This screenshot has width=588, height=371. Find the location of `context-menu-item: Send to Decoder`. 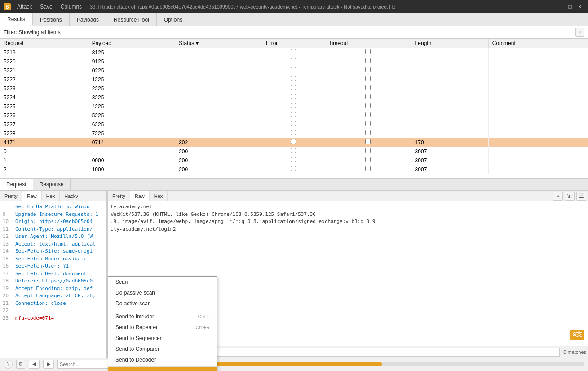

context-menu-item: Send to Decoder is located at coordinates (163, 360).